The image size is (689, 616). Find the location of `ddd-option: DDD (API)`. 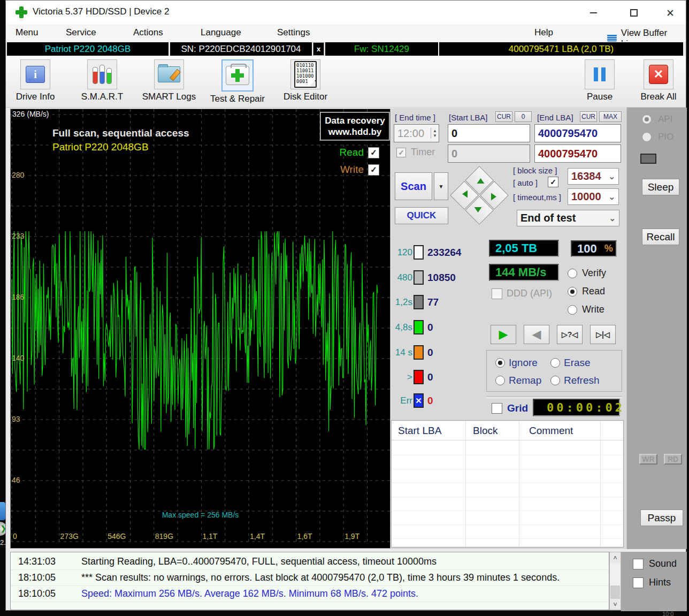

ddd-option: DDD (API) is located at coordinates (522, 293).